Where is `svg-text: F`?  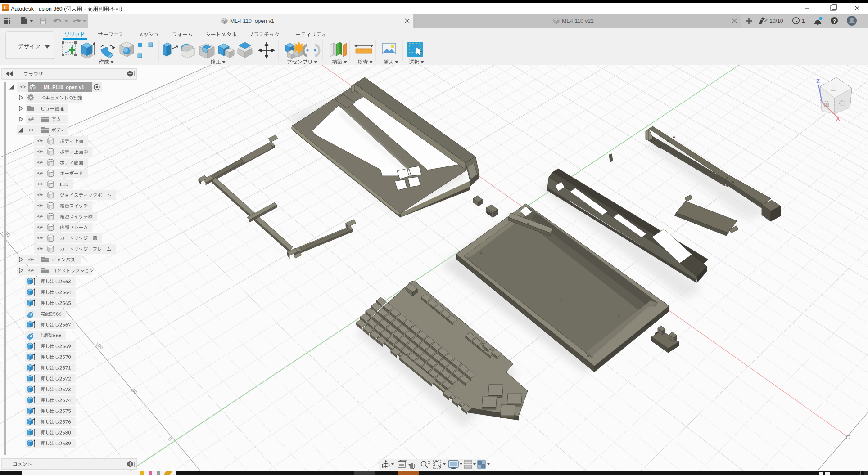 svg-text: F is located at coordinates (5, 8).